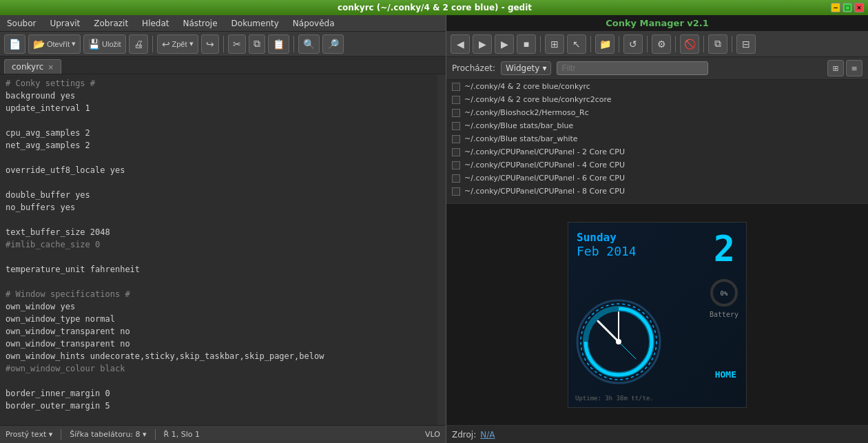  What do you see at coordinates (657, 178) in the screenshot?
I see `list-item: ~/.conky/CPUPanel/CPUPanel - 6 Core CPU` at bounding box center [657, 178].